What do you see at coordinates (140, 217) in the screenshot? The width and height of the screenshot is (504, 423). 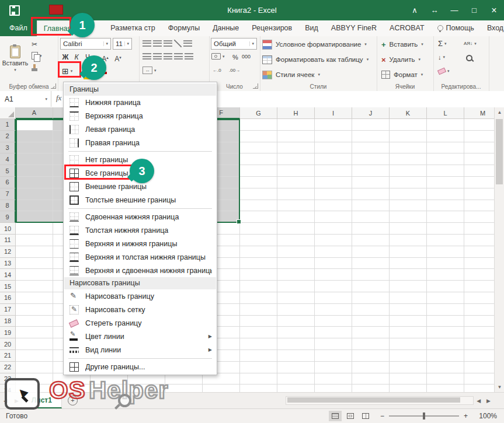 I see `menu-item-border-double-bottom: Сдвоенная нижняя граница` at bounding box center [140, 217].